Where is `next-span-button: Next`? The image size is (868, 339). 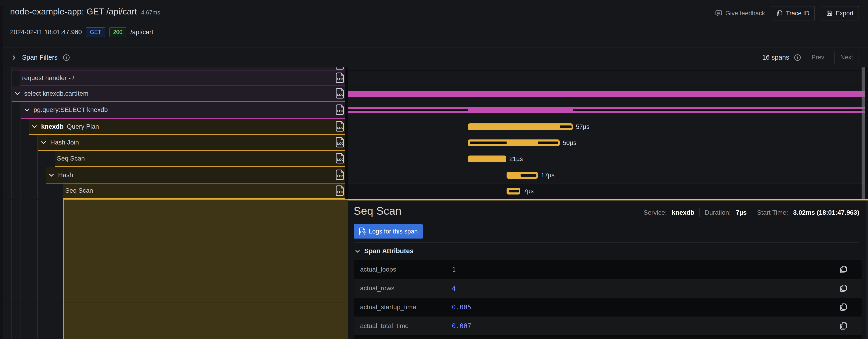
next-span-button: Next is located at coordinates (847, 58).